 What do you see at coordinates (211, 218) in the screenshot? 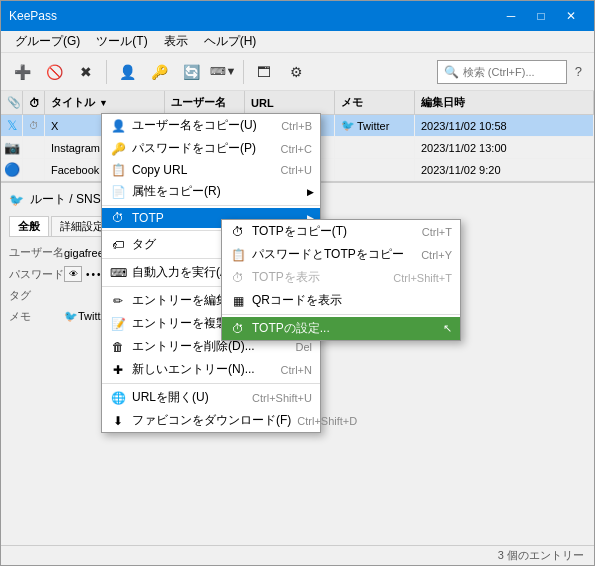
I see `ctx-totp: ⏱ TOTP` at bounding box center [211, 218].